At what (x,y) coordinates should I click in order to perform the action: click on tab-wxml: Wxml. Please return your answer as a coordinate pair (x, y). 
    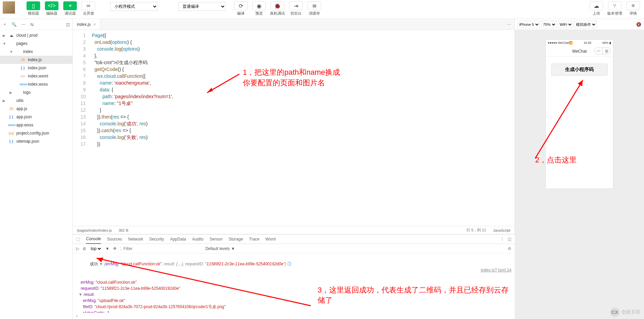
    Looking at the image, I should click on (271, 239).